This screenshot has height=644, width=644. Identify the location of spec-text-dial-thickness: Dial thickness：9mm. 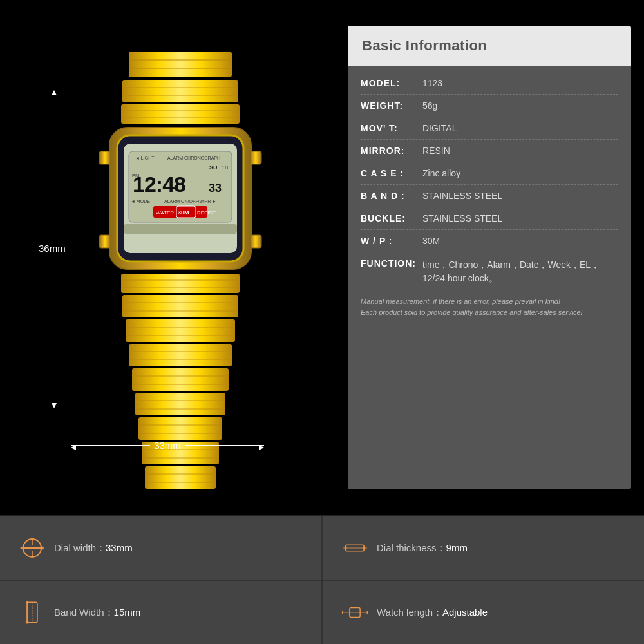
(422, 549).